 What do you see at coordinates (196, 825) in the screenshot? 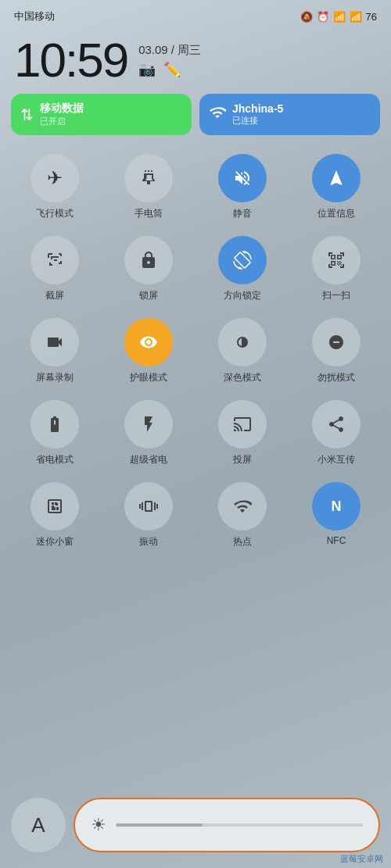
I see `bottom-controls-row: A ☀` at bounding box center [196, 825].